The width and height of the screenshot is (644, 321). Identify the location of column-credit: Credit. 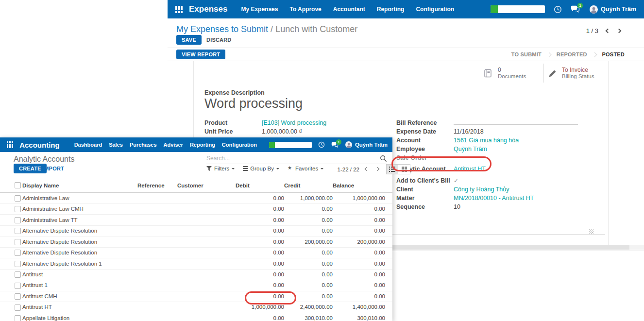
(308, 186).